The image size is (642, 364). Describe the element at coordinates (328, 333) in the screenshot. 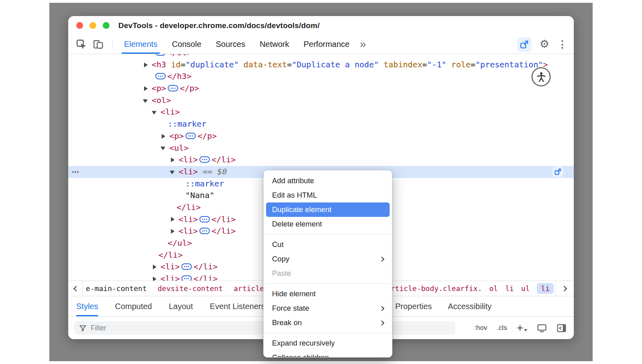

I see `menu-divider` at that location.